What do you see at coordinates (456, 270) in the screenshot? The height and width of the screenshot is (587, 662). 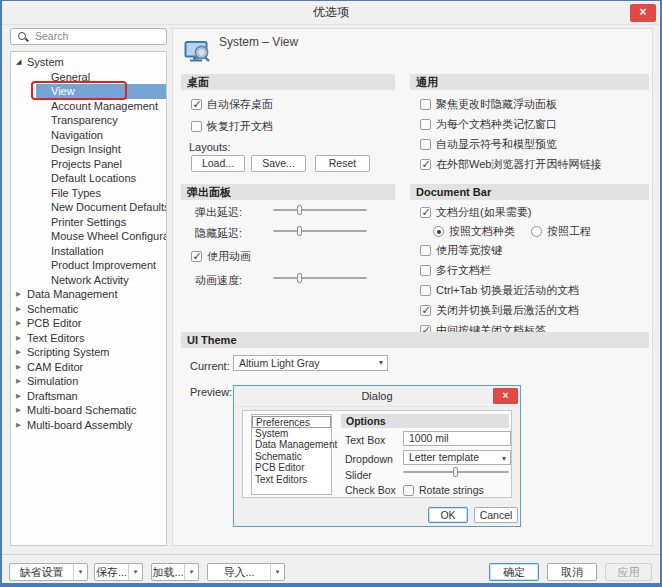 I see `multiline-docbar-row: 多行文档栏` at bounding box center [456, 270].